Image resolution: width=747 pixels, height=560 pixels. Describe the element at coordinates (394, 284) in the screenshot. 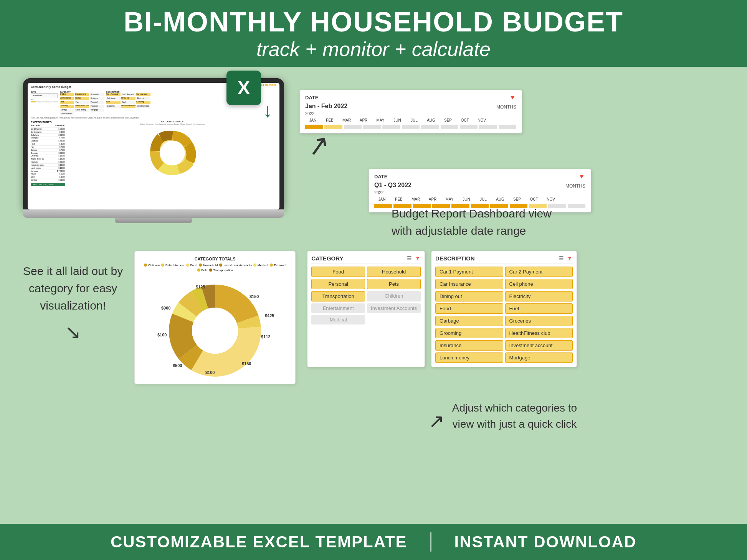

I see `category-chip-pets: Pets` at that location.